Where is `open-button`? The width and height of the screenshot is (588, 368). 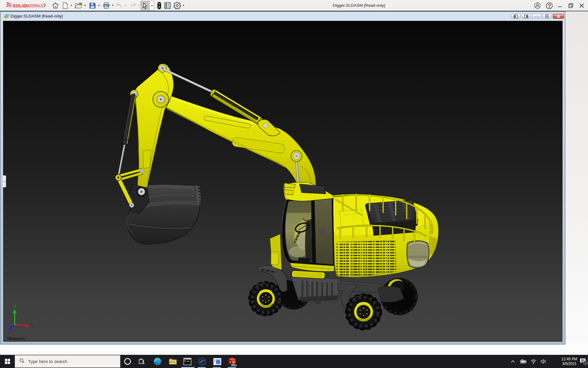 open-button is located at coordinates (79, 6).